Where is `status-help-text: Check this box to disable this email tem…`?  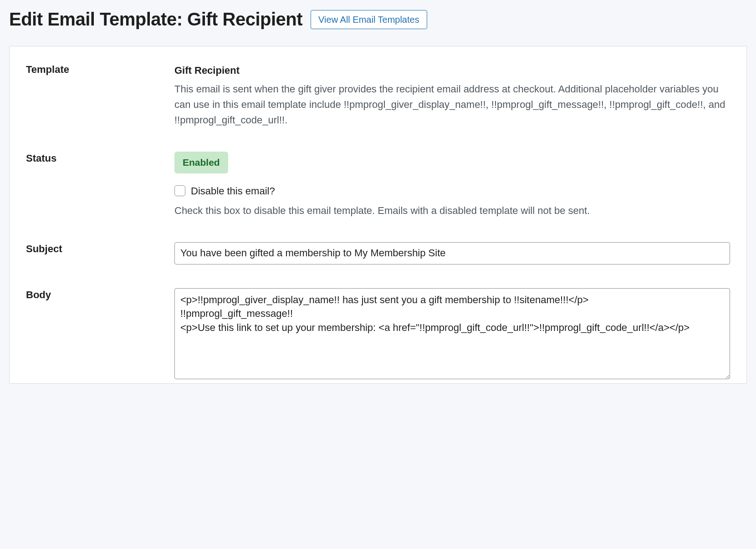 status-help-text: Check this box to disable this email tem… is located at coordinates (452, 211).